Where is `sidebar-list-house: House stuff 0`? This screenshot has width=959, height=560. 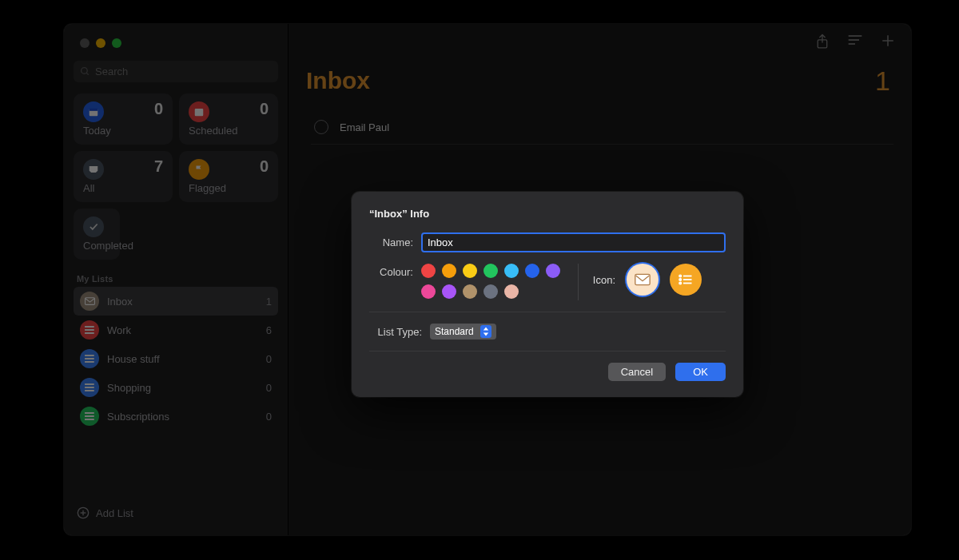
sidebar-list-house: House stuff 0 is located at coordinates (176, 359).